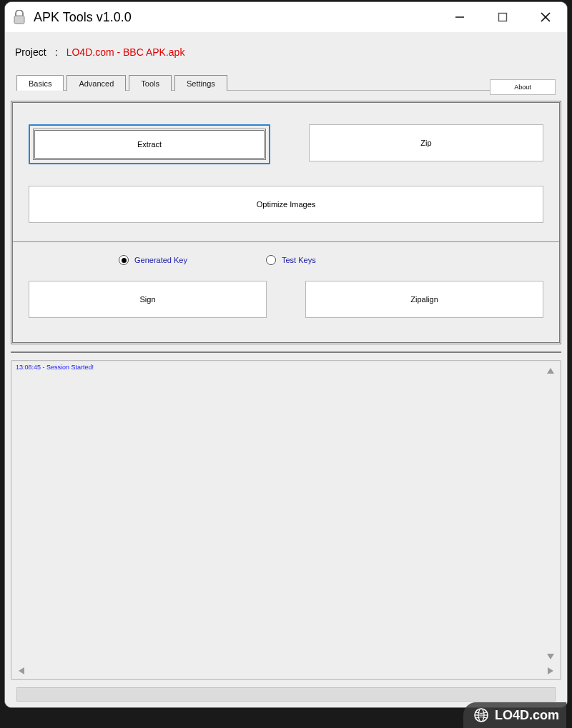  Describe the element at coordinates (286, 204) in the screenshot. I see `optimize-images-button: Optimize Images` at that location.